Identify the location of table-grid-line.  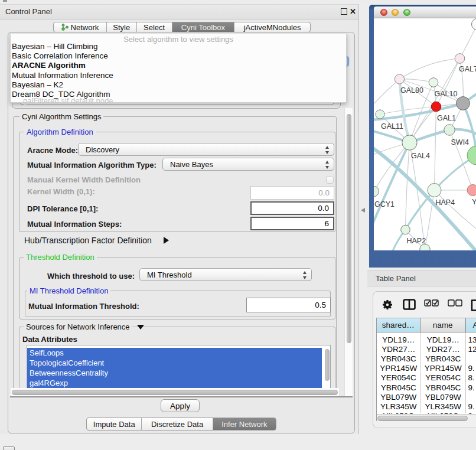
(465, 373).